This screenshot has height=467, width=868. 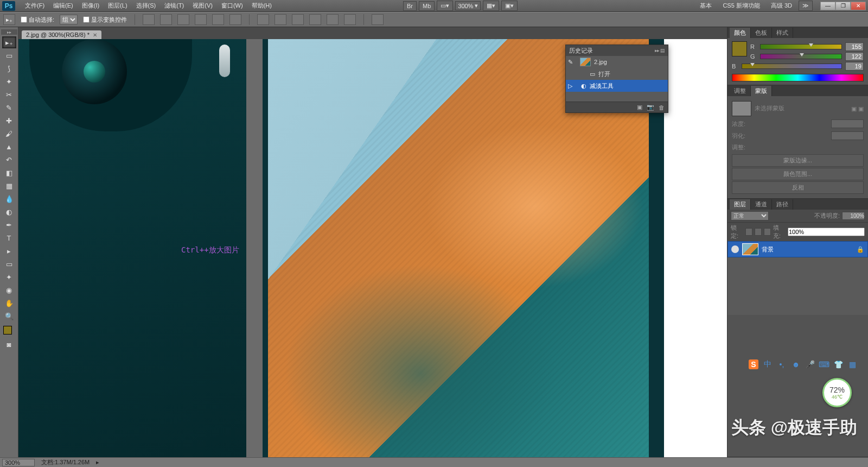 What do you see at coordinates (640, 108) in the screenshot?
I see `history-new-doc-icon: ▣` at bounding box center [640, 108].